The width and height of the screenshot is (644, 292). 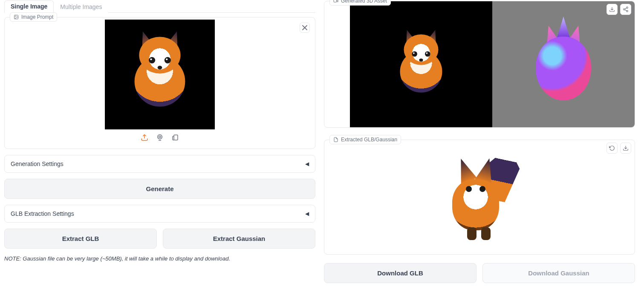 What do you see at coordinates (160, 164) in the screenshot?
I see `generation-settings-accordion: Generation Settings ◀` at bounding box center [160, 164].